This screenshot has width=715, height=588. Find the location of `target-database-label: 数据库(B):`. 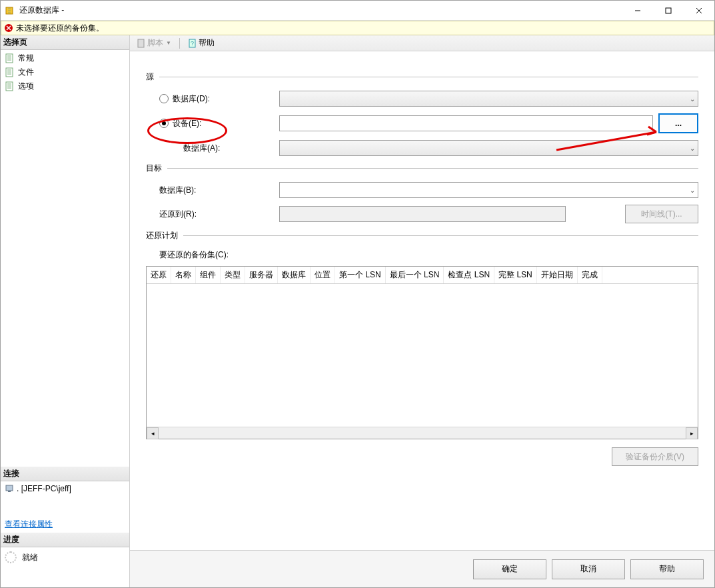

target-database-label: 数据库(B): is located at coordinates (177, 191).